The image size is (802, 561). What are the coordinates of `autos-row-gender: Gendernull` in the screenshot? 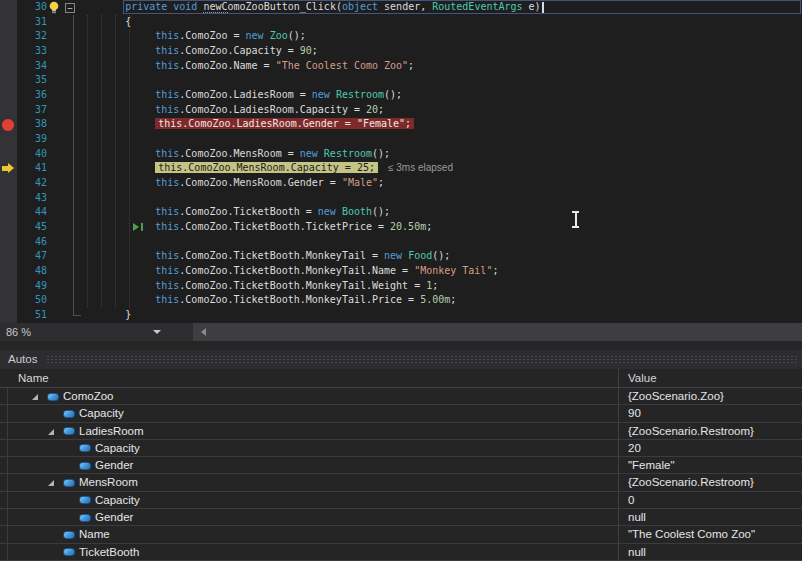 It's located at (401, 518).